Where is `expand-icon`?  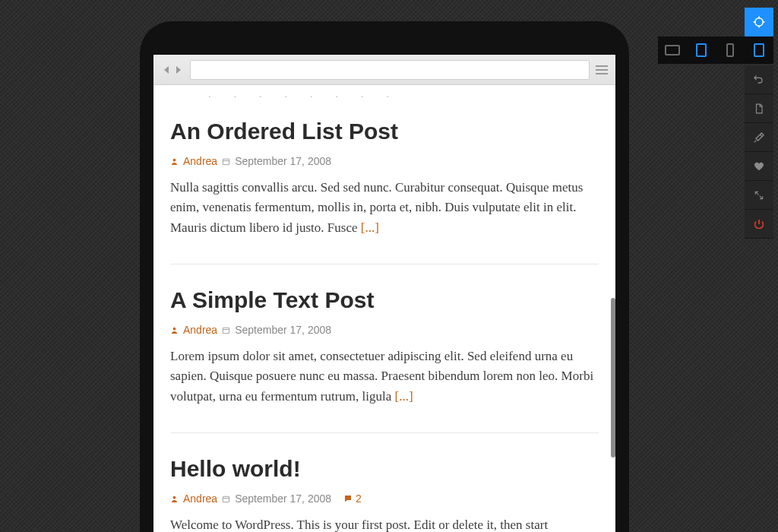
expand-icon is located at coordinates (759, 195).